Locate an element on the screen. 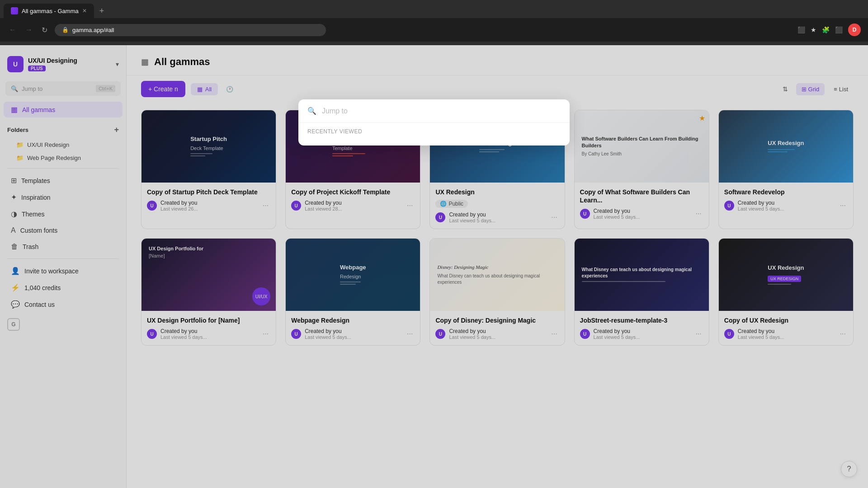 The width and height of the screenshot is (868, 488). active-tab: All gammas - Gamma ✕ is located at coordinates (49, 11).